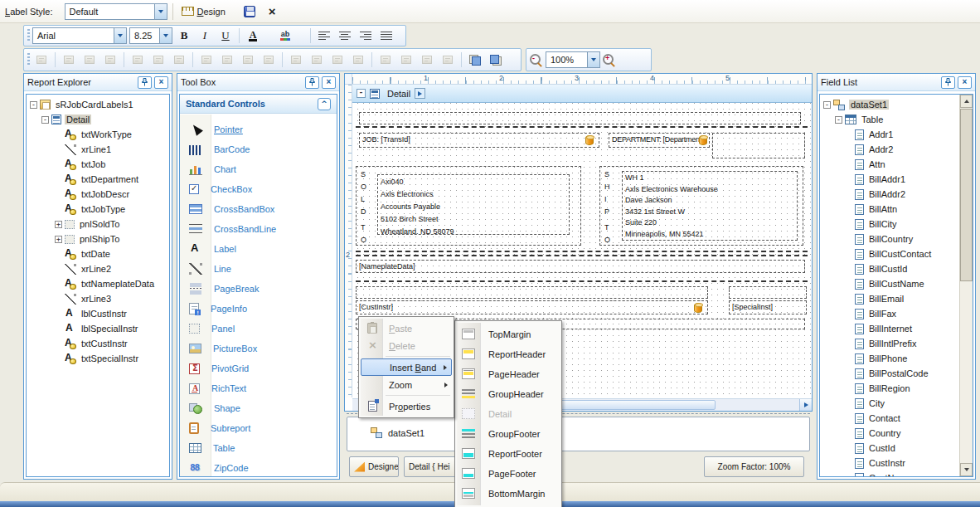 The height and width of the screenshot is (507, 980). I want to click on toolbox-item: ZipCode, so click(259, 468).